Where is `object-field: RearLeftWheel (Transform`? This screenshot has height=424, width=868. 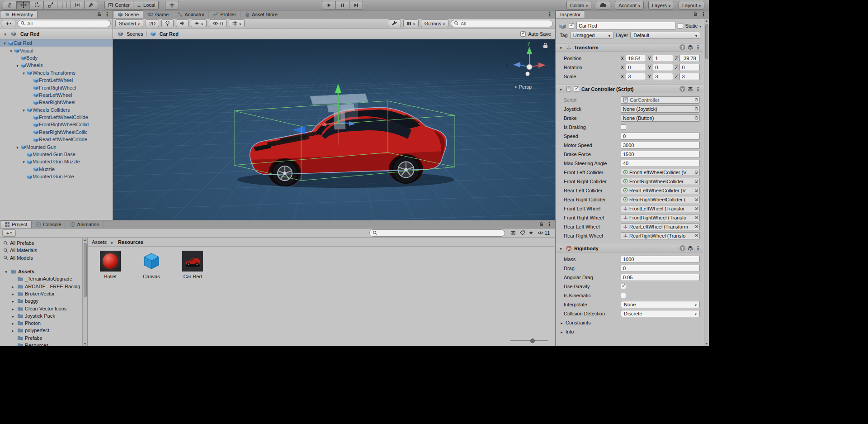
object-field: RearLeftWheel (Transform is located at coordinates (660, 227).